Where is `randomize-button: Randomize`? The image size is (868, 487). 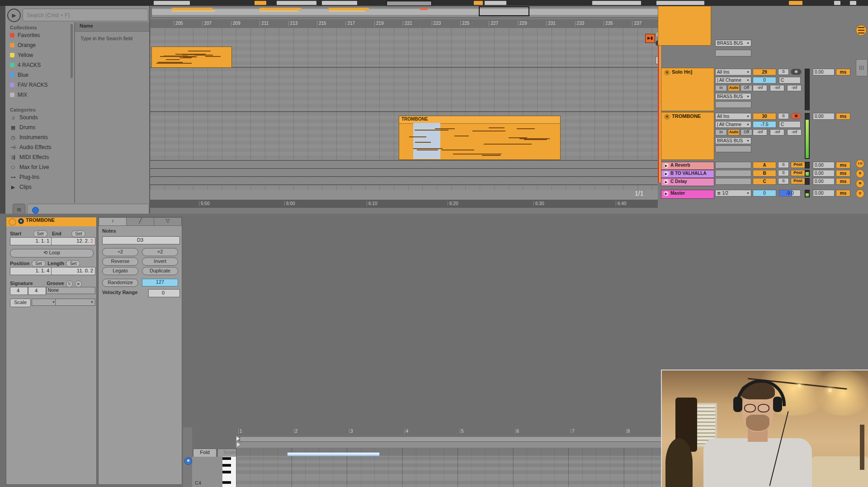
randomize-button: Randomize is located at coordinates (120, 283).